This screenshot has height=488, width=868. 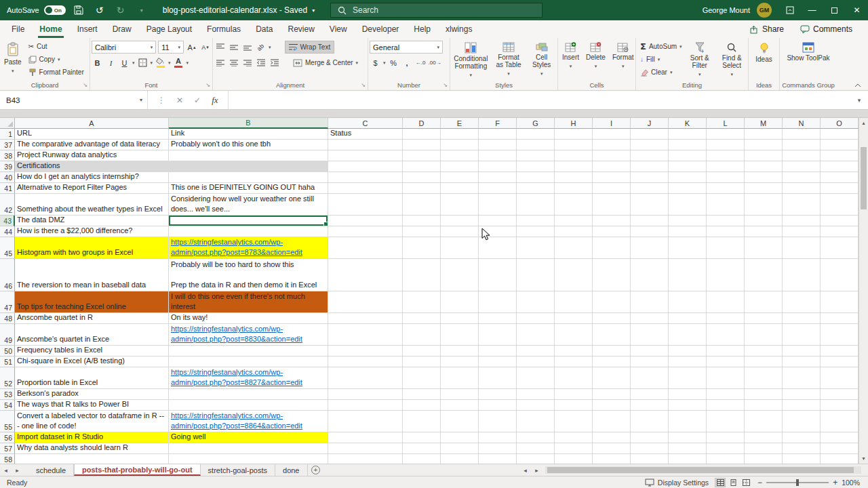 I want to click on title-chevron-icon: ▾, so click(x=313, y=11).